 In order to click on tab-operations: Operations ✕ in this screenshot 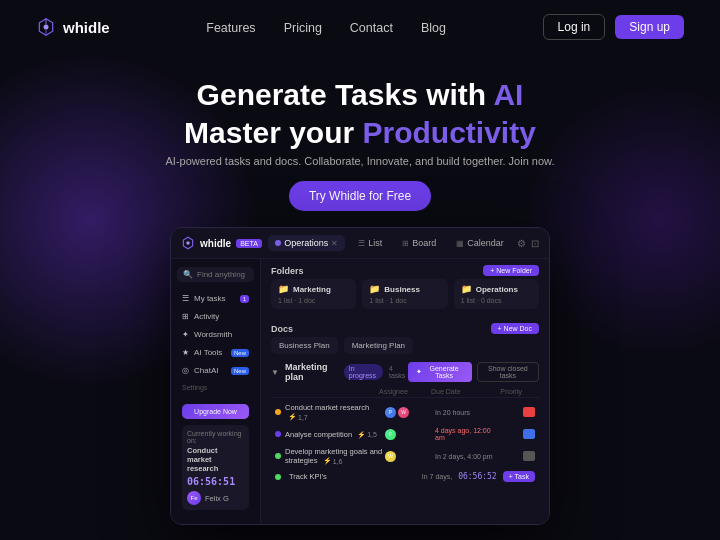, I will do `click(306, 243)`.